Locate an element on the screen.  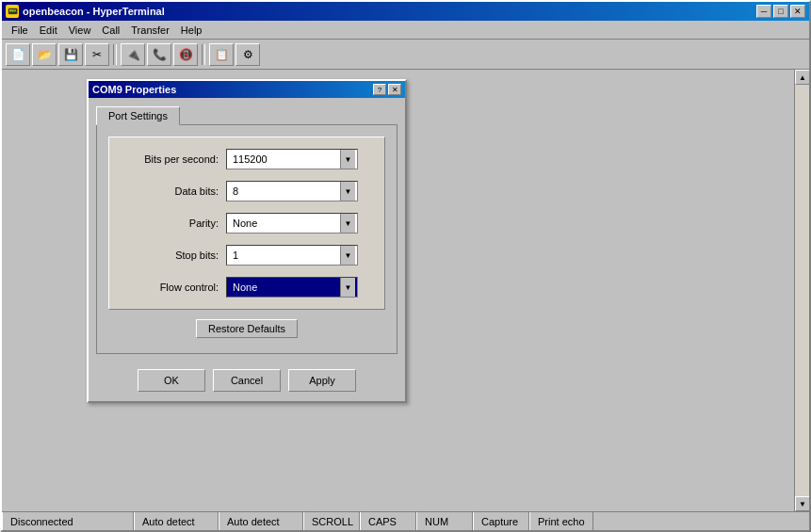
tab-strip: Port Settings is located at coordinates (247, 115).